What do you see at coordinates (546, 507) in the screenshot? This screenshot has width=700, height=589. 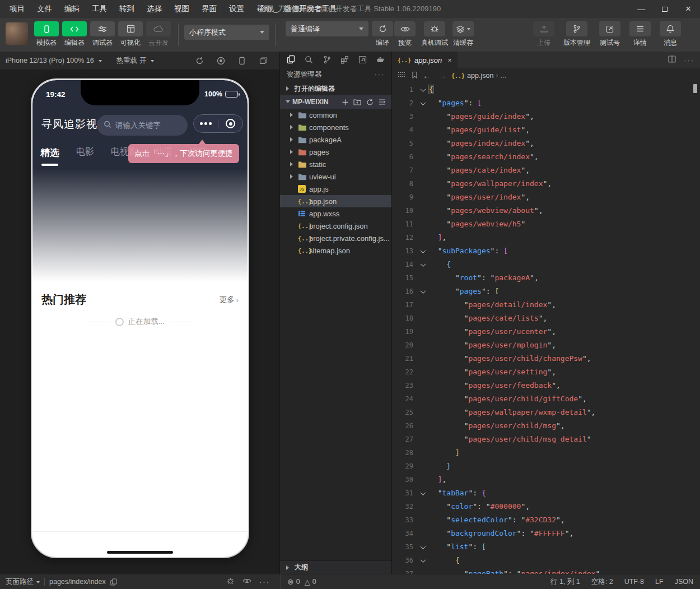 I see `code-line: 32 "color": "#000000",` at bounding box center [546, 507].